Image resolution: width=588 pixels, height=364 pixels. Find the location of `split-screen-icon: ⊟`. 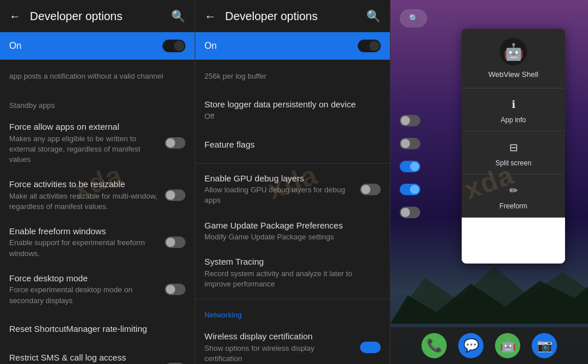

split-screen-icon: ⊟ is located at coordinates (513, 148).